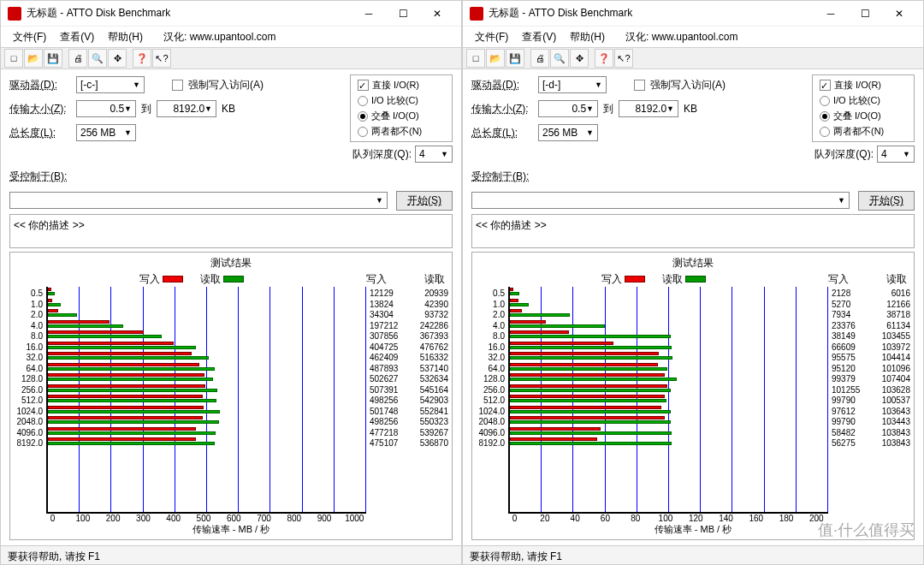 Image resolution: width=924 pixels, height=565 pixels. What do you see at coordinates (871, 305) in the screenshot?
I see `value-row: 527012166` at bounding box center [871, 305].